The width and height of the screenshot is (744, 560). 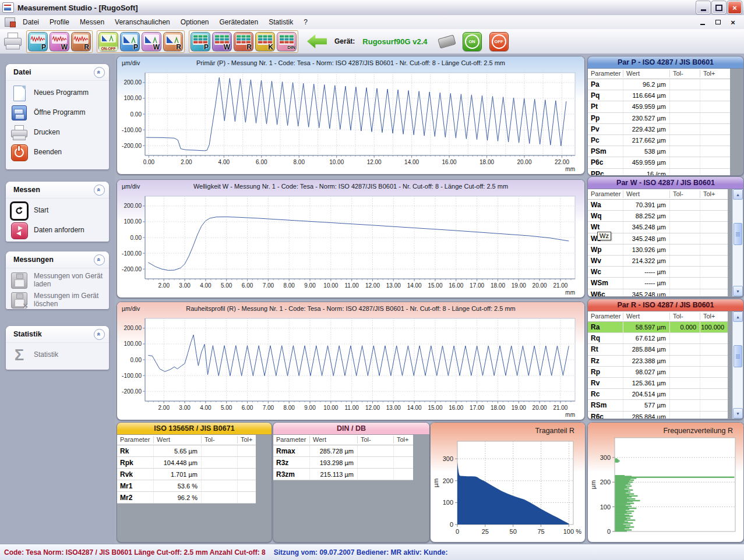 What do you see at coordinates (58, 231) in the screenshot?
I see `sidebar-item-daten-anfordern: Daten anfordern` at bounding box center [58, 231].